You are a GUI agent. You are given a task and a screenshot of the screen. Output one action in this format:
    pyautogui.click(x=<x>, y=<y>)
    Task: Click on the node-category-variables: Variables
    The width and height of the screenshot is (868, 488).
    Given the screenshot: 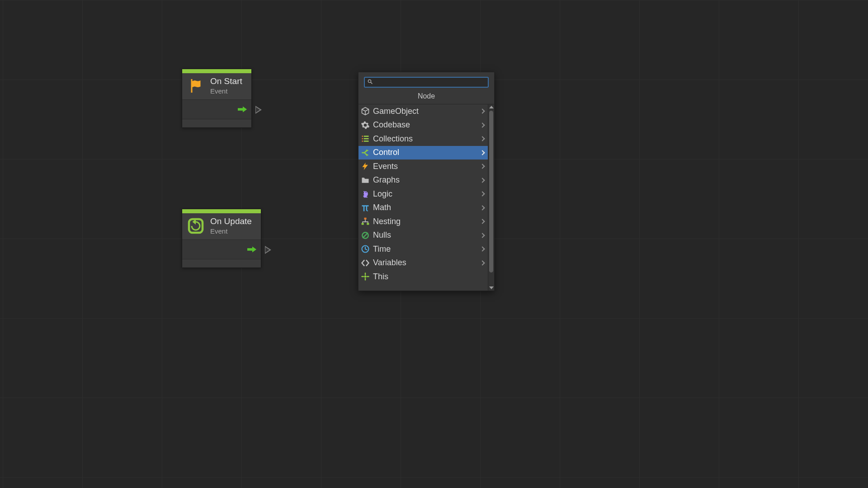 What is the action you would take?
    pyautogui.click(x=423, y=263)
    